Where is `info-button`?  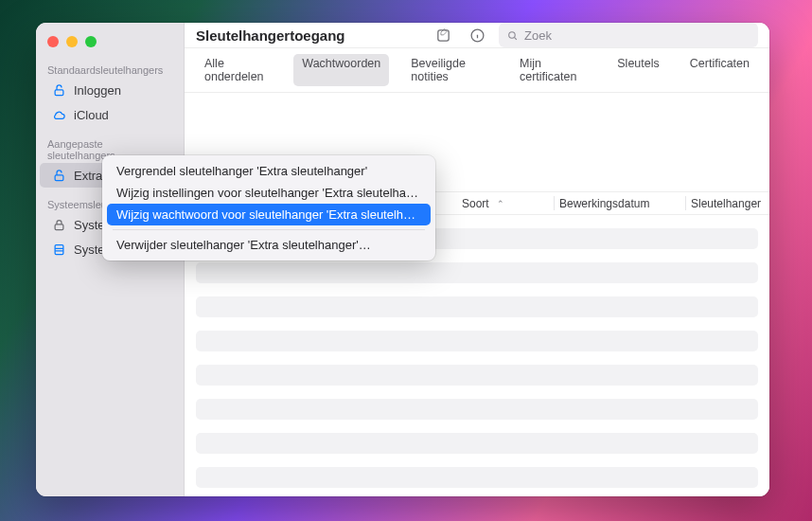
info-button is located at coordinates (477, 35).